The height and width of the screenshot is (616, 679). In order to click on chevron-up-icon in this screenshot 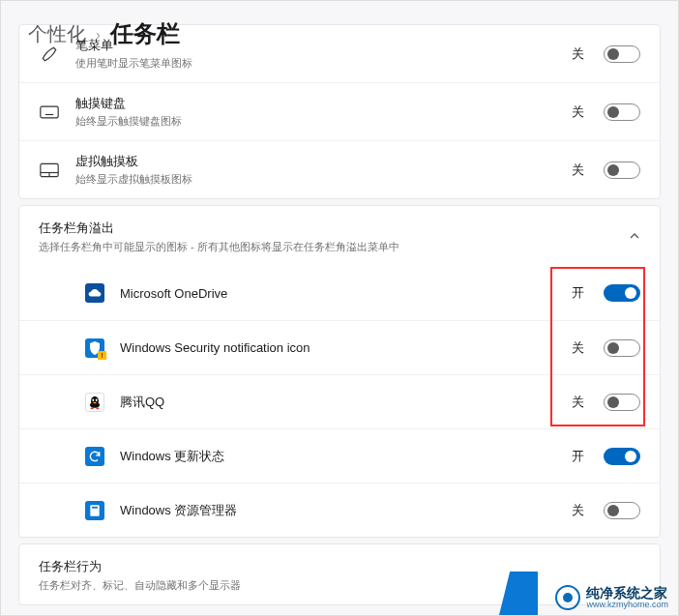, I will do `click(635, 236)`.